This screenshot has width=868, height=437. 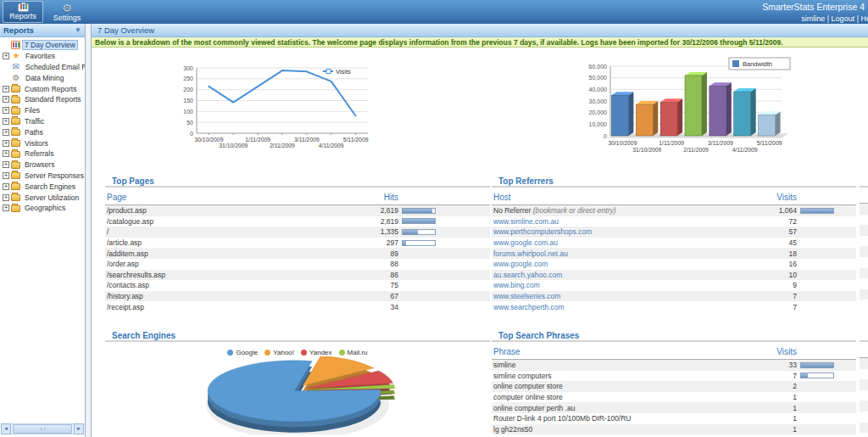 I want to click on table-row: /searchresults.asp86, so click(x=298, y=275).